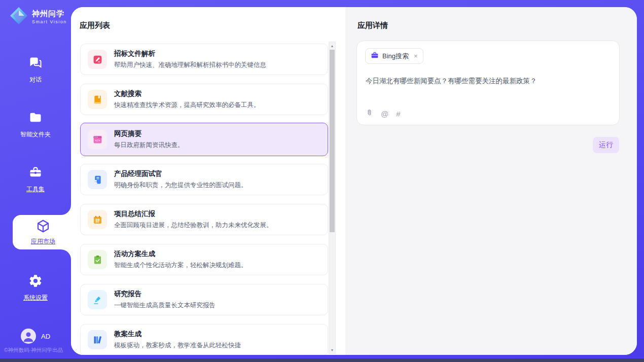 Image resolution: width=644 pixels, height=362 pixels. I want to click on close-icon: ×, so click(416, 56).